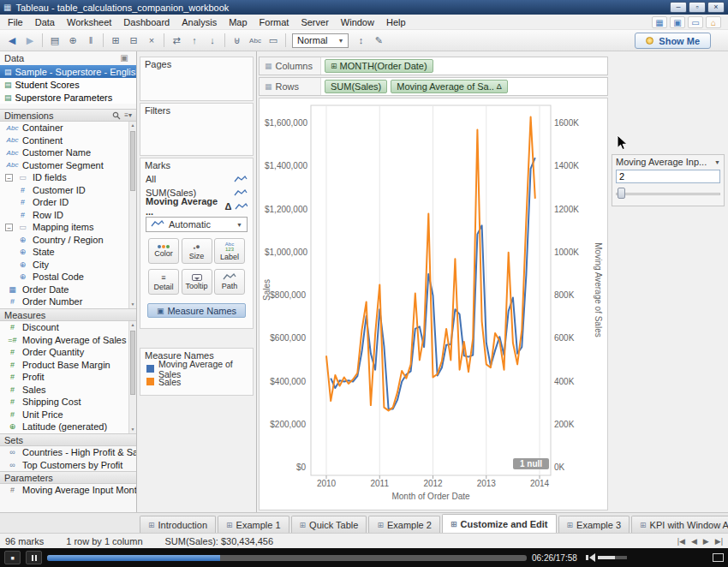 The width and height of the screenshot is (728, 567). I want to click on sort-ascending-icon: ↑, so click(194, 40).